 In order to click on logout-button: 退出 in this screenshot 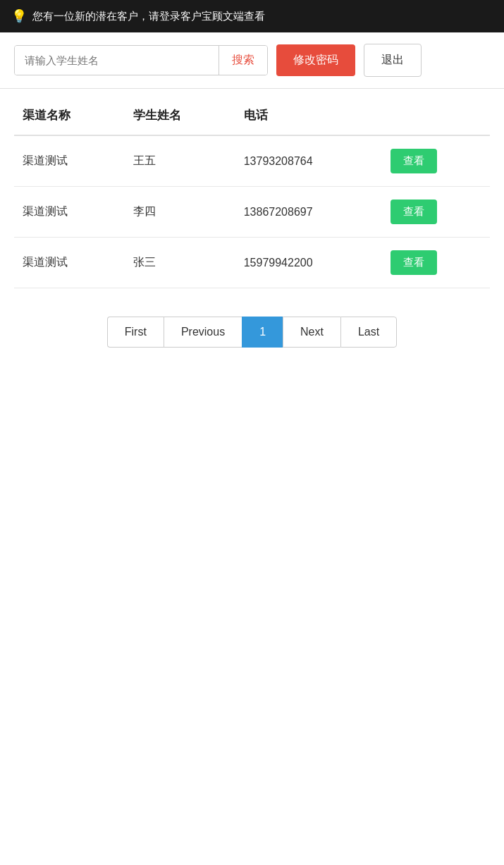, I will do `click(393, 61)`.